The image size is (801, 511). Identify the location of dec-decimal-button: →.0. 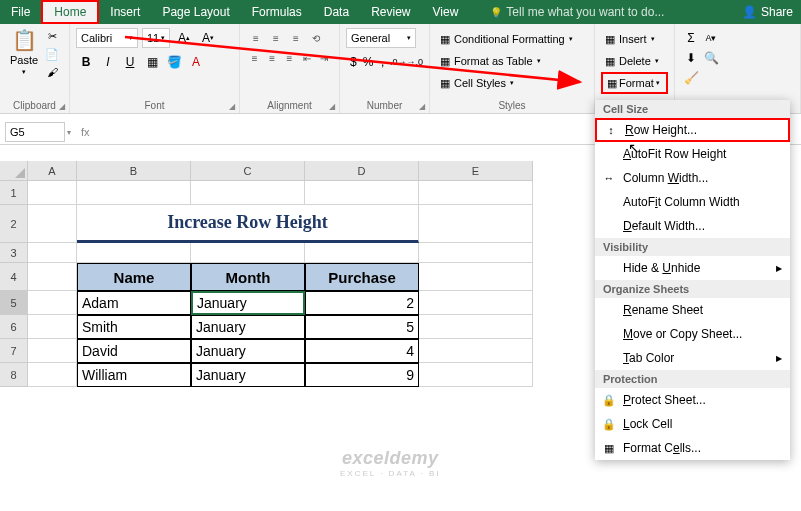
(414, 62).